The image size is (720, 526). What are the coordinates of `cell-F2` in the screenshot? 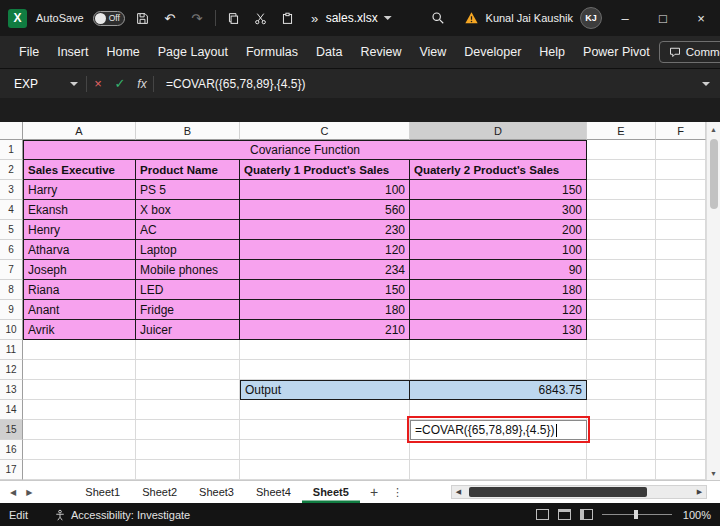 It's located at (681, 170).